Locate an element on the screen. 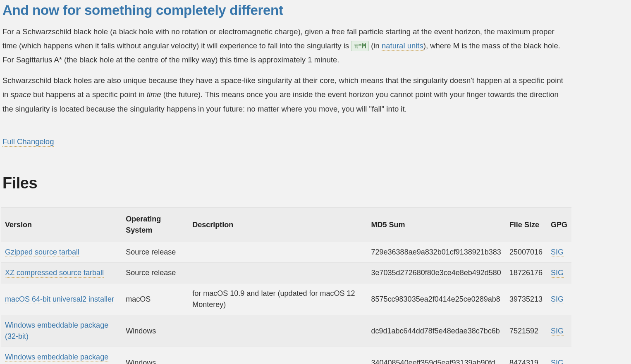 This screenshot has width=631, height=364. file-version-link: Gzipped source tarball is located at coordinates (42, 252).